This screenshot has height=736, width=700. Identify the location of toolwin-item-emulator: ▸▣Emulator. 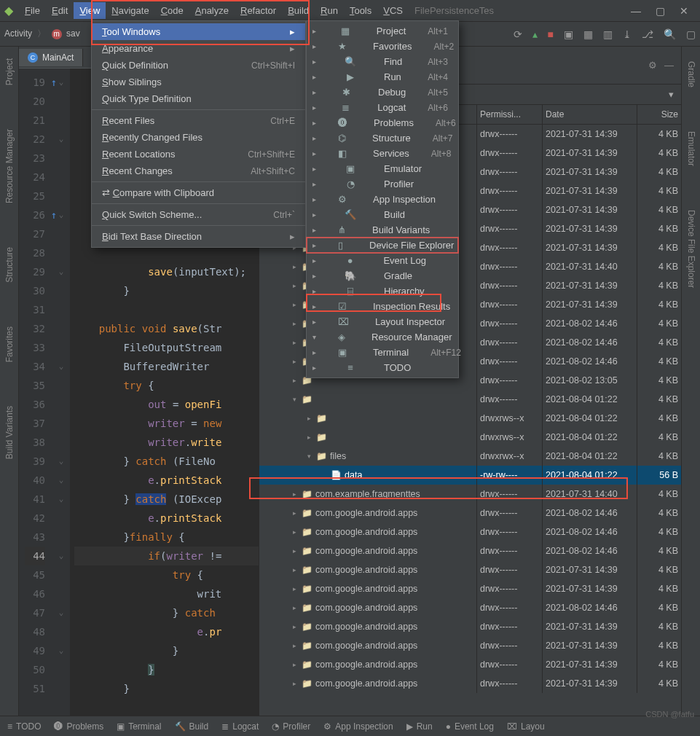
(382, 169).